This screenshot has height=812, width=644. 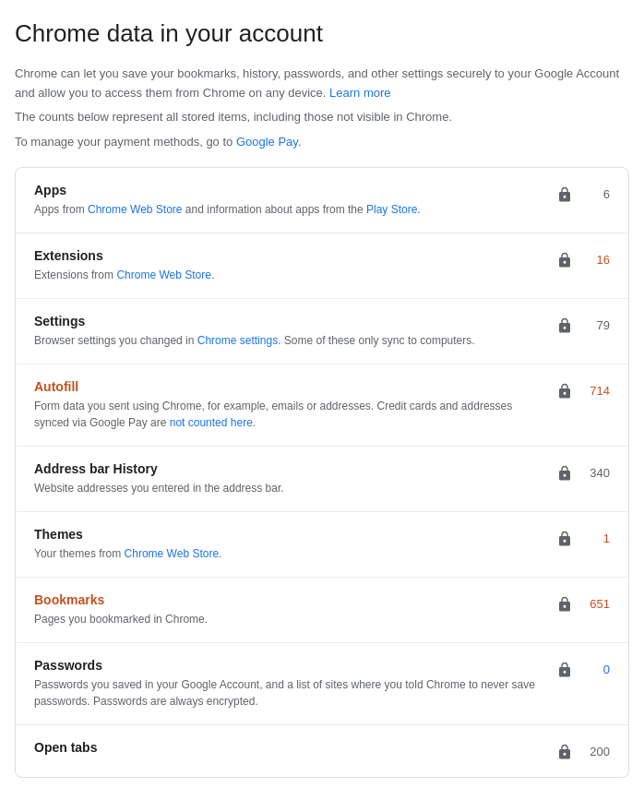 I want to click on item-count-open-tabs: 200, so click(x=597, y=751).